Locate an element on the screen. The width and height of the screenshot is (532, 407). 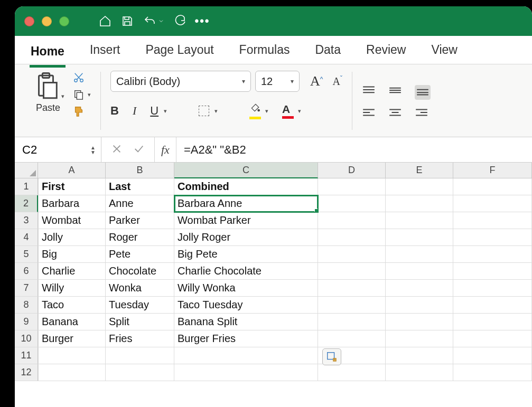
cell-E10 is located at coordinates (419, 339).